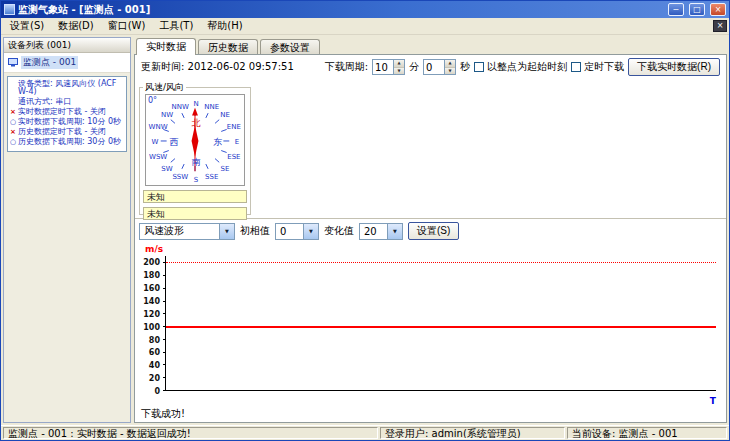 The height and width of the screenshot is (441, 730). I want to click on device-info-item: ×实时数据定时下载 - 关闭, so click(67, 112).